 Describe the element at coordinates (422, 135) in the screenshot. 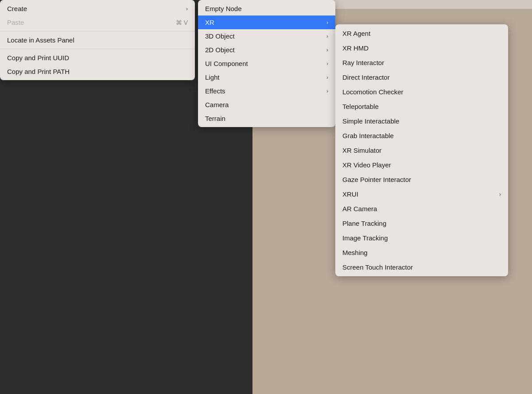

I see `menu-item-grab-interactable: Grab Interactable` at that location.